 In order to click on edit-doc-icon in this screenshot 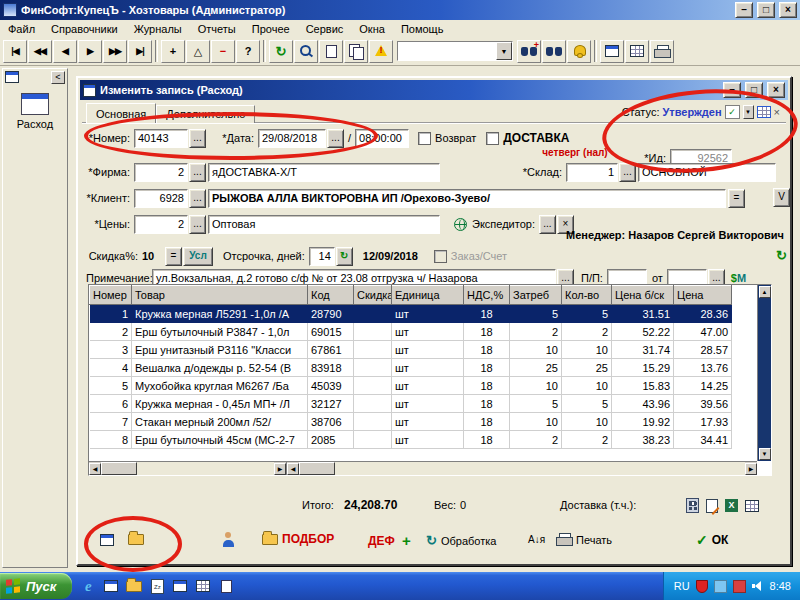, I will do `click(712, 506)`.